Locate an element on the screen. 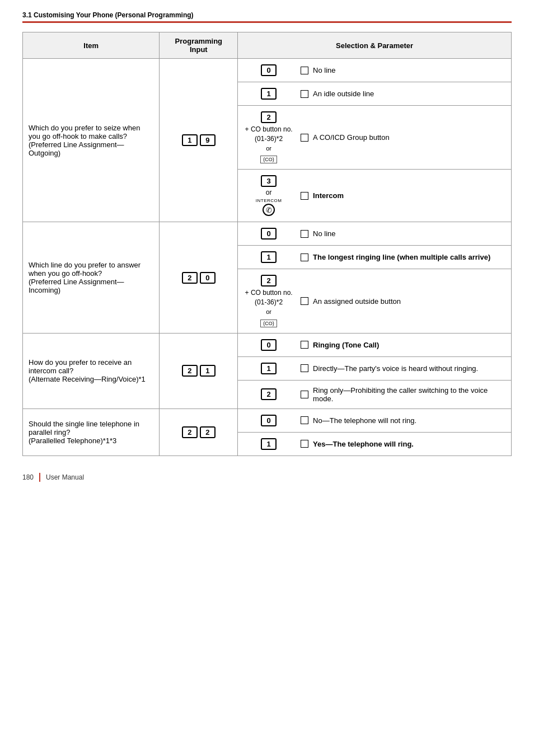 The image size is (534, 756). sel-desc: Ring only—Prohibiting the caller switchi… is located at coordinates (403, 395).